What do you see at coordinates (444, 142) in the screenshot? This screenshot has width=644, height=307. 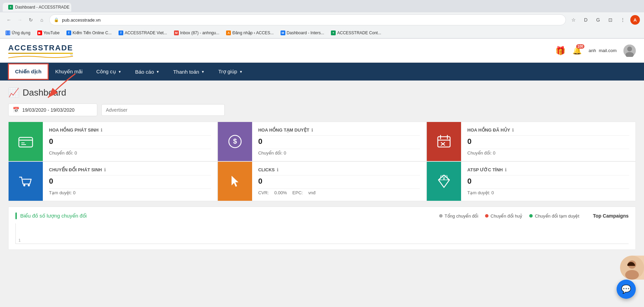 I see `calendar-x-icon` at bounding box center [444, 142].